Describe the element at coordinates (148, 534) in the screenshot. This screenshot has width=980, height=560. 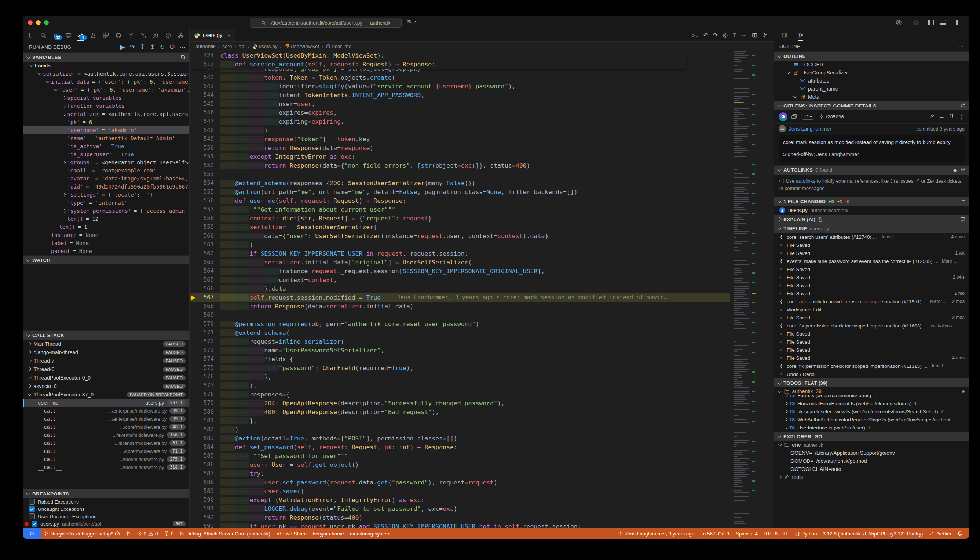
I see `status-item: 00` at that location.